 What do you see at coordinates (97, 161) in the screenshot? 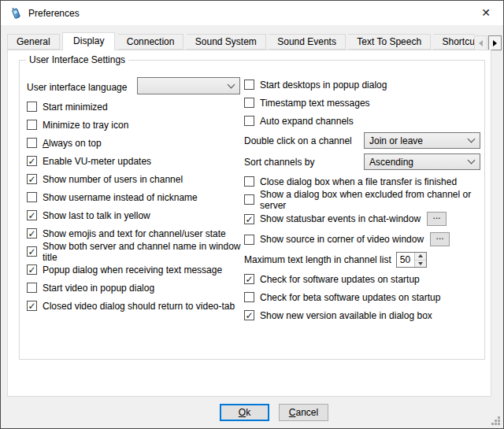
I see `checkbox-label: Enable VU-meter updates` at bounding box center [97, 161].